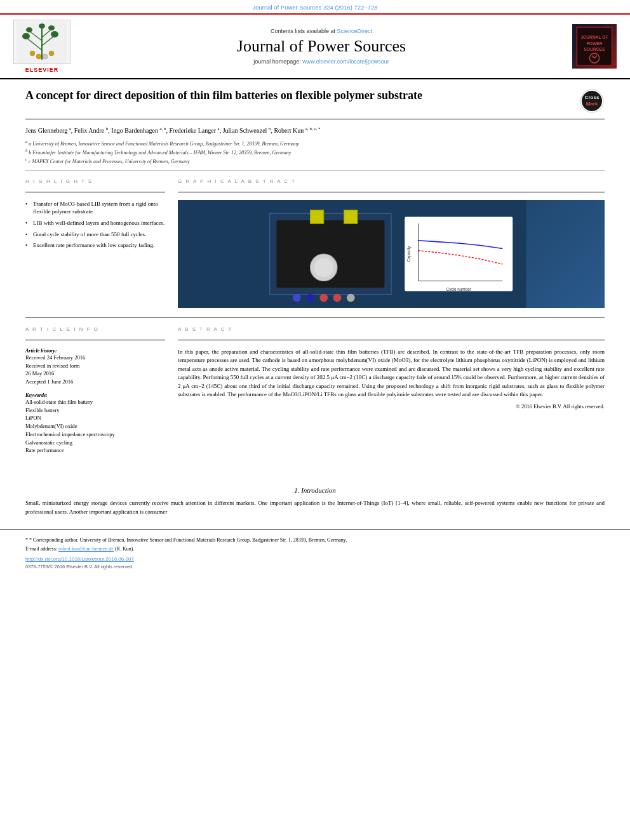 The height and width of the screenshot is (840, 630). Describe the element at coordinates (321, 62) in the screenshot. I see `journal-homepage: journal homepage: www.elsevier.com/locat…` at that location.